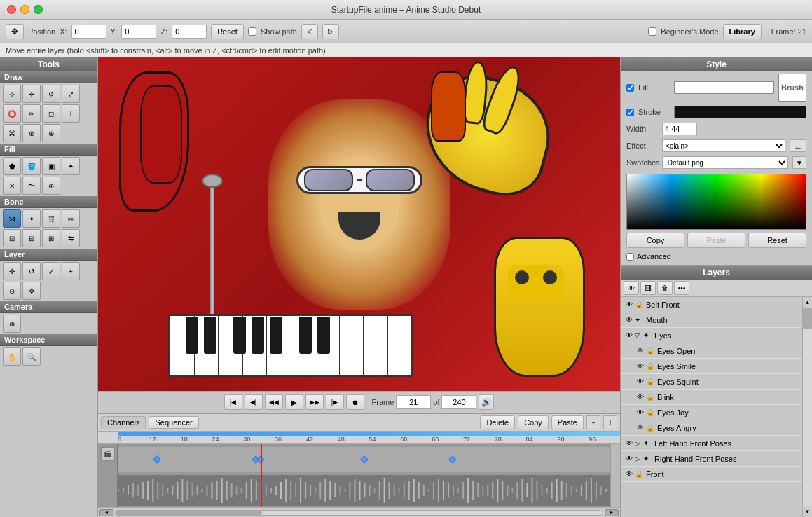 The height and width of the screenshot is (517, 812). Describe the element at coordinates (51, 133) in the screenshot. I see `magnet-tool: ⊛` at that location.